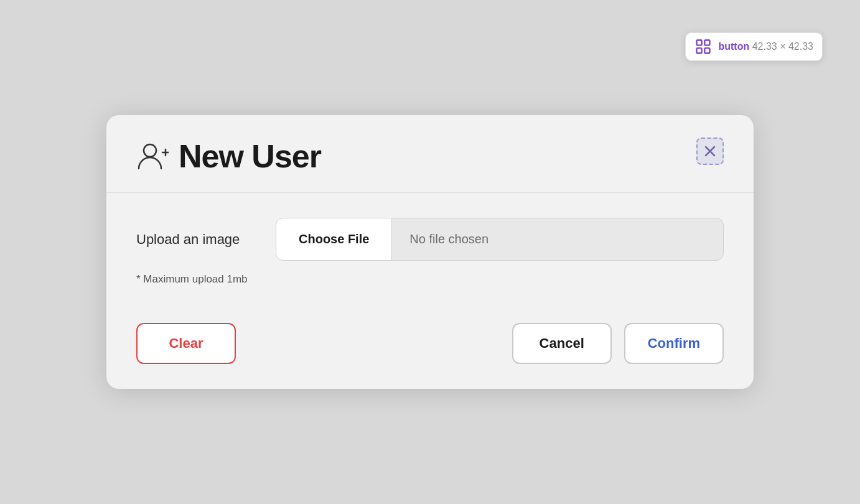 The width and height of the screenshot is (860, 504). What do you see at coordinates (430, 279) in the screenshot?
I see `upload-hint: * Maximum upload 1mb` at bounding box center [430, 279].